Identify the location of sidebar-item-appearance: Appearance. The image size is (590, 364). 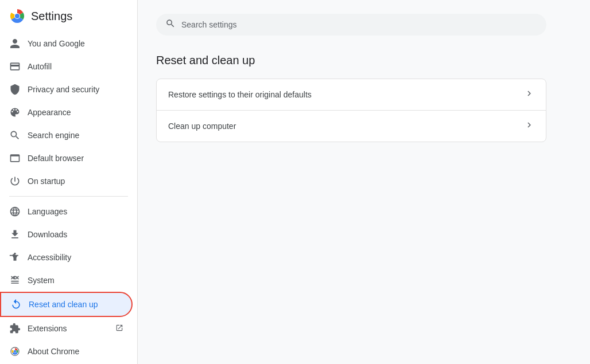
(67, 112).